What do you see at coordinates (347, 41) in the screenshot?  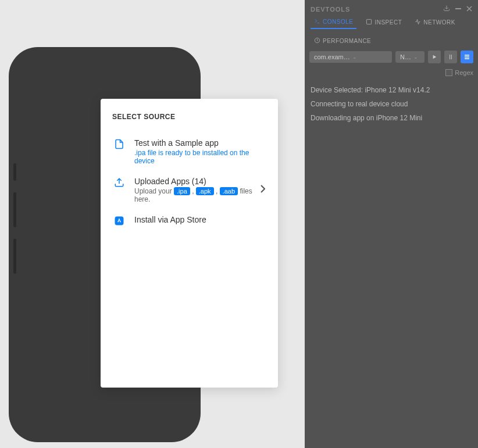 I see `tab-label: PERFORMANCE` at bounding box center [347, 41].